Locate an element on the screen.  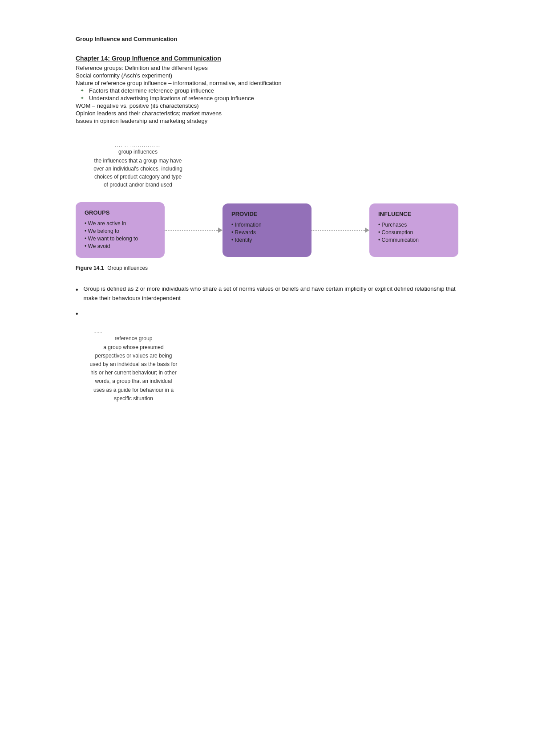
definition-text: the influences that a group may have ove… is located at coordinates (138, 173).